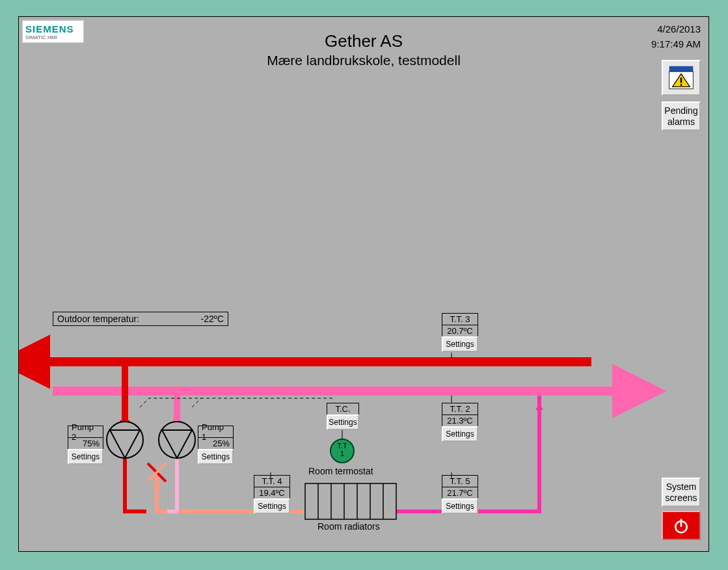 The width and height of the screenshot is (728, 570). Describe the element at coordinates (272, 495) in the screenshot. I see `tt4-block: T.T. 4 19.4ºC Settings` at that location.